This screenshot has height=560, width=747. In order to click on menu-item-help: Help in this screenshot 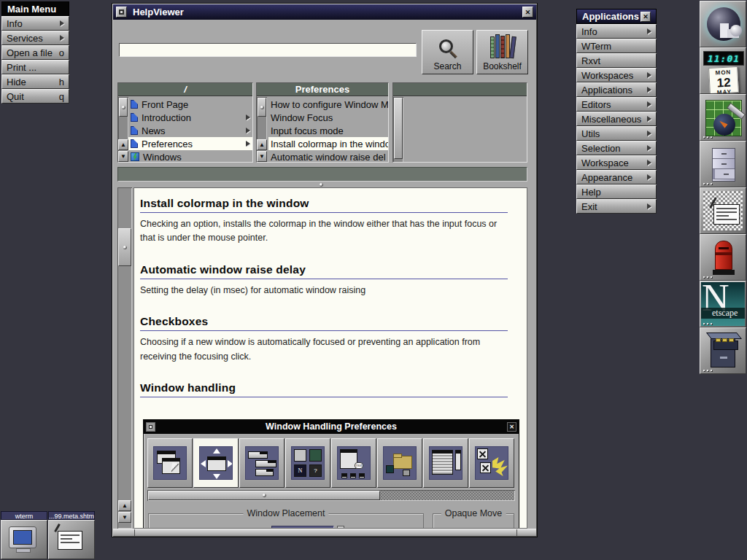, I will do `click(616, 192)`.